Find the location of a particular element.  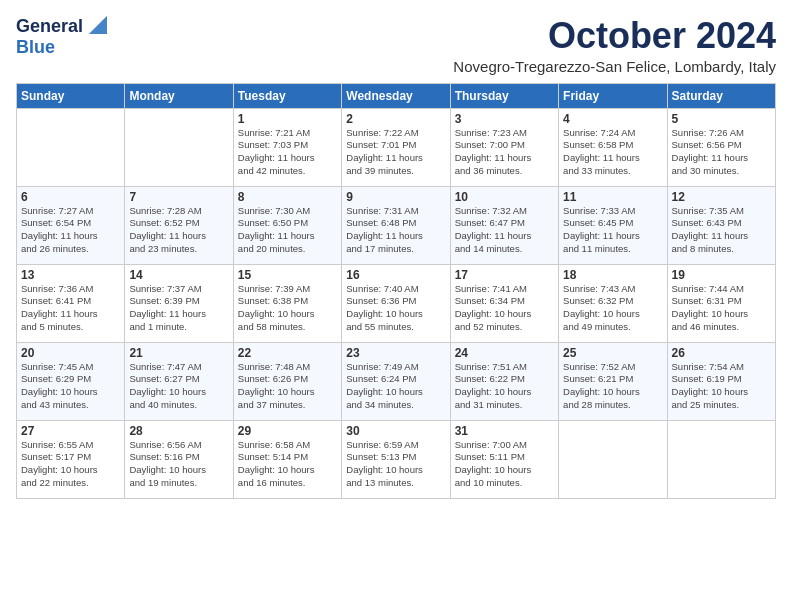

calendar-cell: 25Sunrise: 7:52 AM Sunset: 6:21 PM Dayli… is located at coordinates (613, 381).